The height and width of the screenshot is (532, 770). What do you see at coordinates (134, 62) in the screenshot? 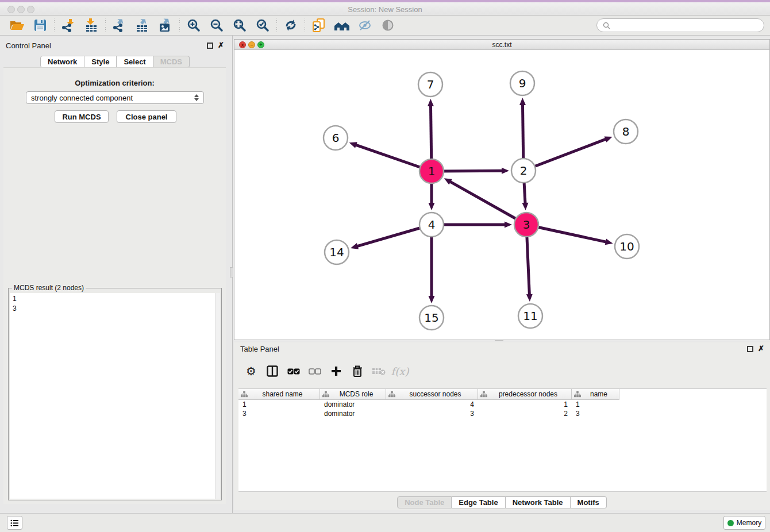
I see `tab-select: Select` at bounding box center [134, 62].